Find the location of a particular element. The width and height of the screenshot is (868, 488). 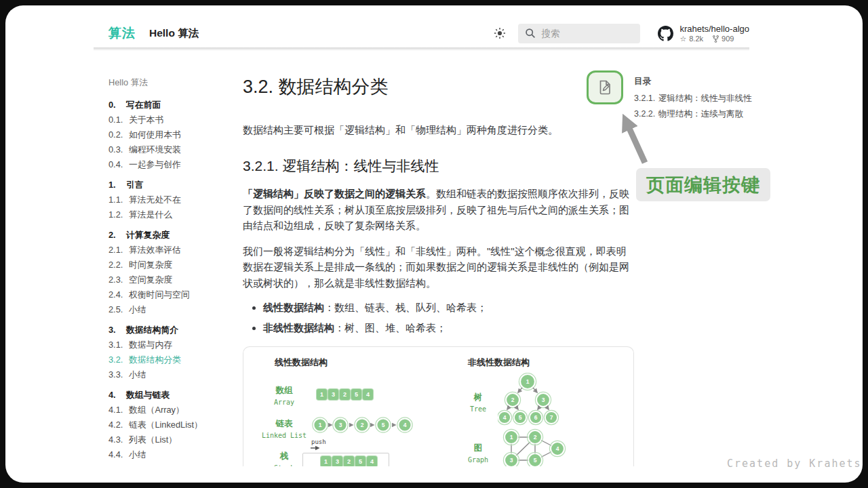

sidebar-item: 0.4. 一起参与创作 is located at coordinates (171, 164).